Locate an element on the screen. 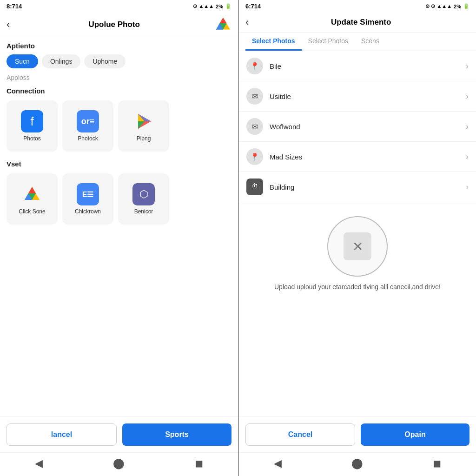 The width and height of the screenshot is (476, 476). section-connection-label: Connection is located at coordinates (119, 89).